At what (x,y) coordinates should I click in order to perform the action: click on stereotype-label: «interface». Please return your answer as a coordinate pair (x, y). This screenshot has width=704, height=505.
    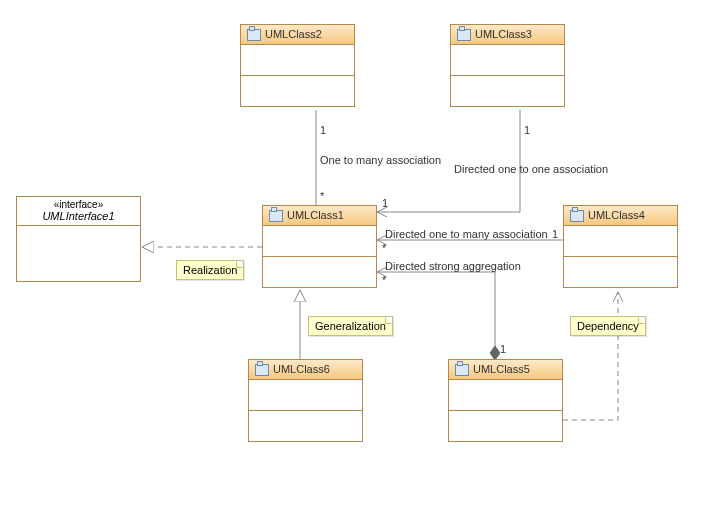
    Looking at the image, I should click on (78, 204).